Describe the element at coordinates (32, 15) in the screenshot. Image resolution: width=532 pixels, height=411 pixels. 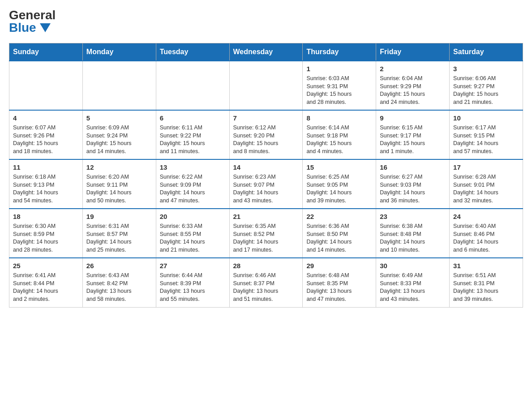
I see `logo-general-text: General` at that location.